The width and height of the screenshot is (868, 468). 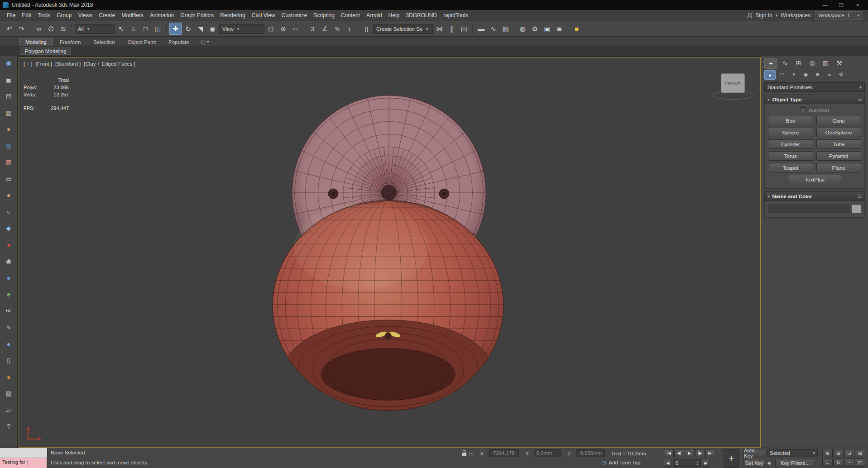 What do you see at coordinates (242, 29) in the screenshot?
I see `reference-coordinate-dropdown: View ▾` at bounding box center [242, 29].